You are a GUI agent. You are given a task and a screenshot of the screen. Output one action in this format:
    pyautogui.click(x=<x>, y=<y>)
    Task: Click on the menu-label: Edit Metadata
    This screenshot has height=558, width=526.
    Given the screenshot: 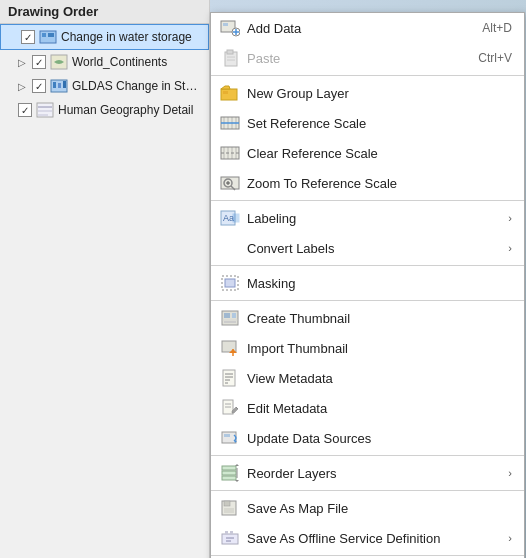 What is the action you would take?
    pyautogui.click(x=380, y=408)
    